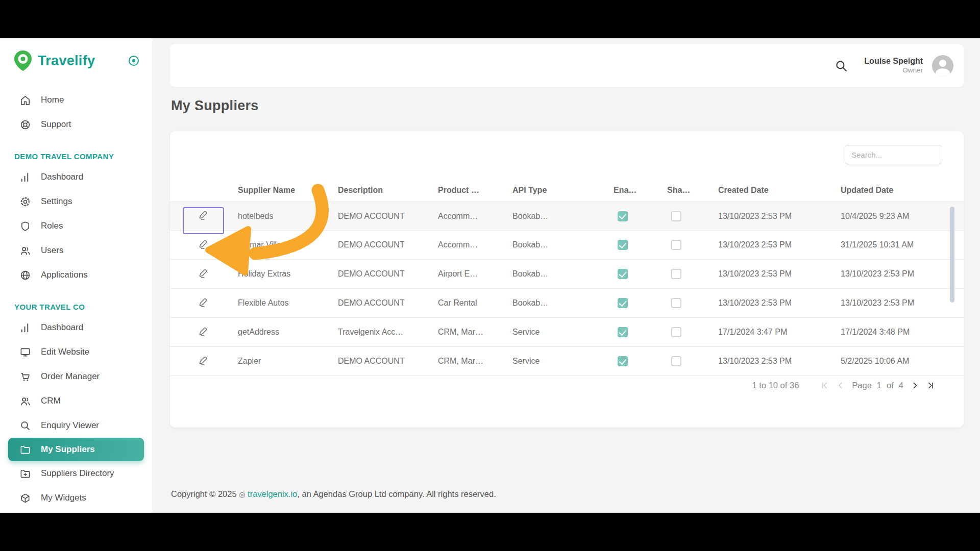 The height and width of the screenshot is (551, 980). Describe the element at coordinates (288, 190) in the screenshot. I see `column-header: Supplier Name` at that location.